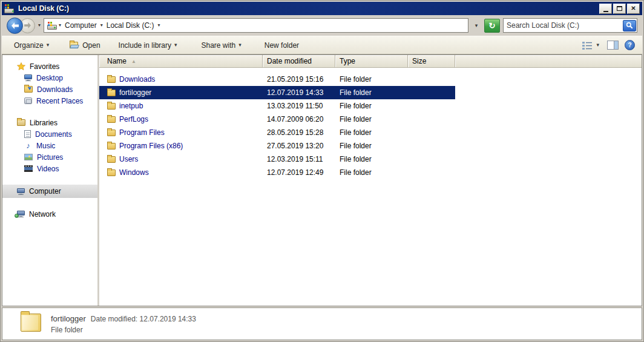 This screenshot has height=342, width=644. What do you see at coordinates (629, 45) in the screenshot?
I see `help-button: ?` at bounding box center [629, 45].